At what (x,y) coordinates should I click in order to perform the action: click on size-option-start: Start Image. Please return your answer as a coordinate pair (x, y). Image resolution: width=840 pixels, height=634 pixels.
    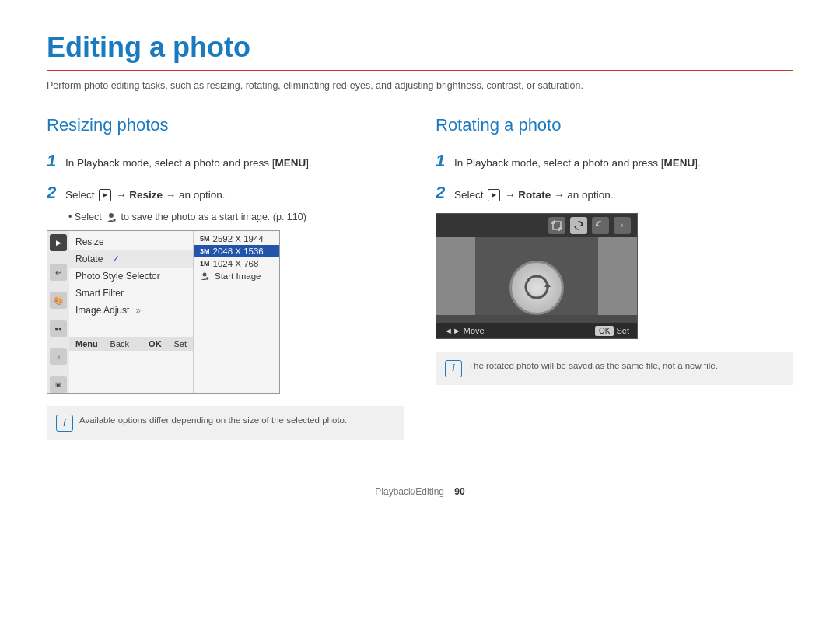
    Looking at the image, I should click on (236, 276).